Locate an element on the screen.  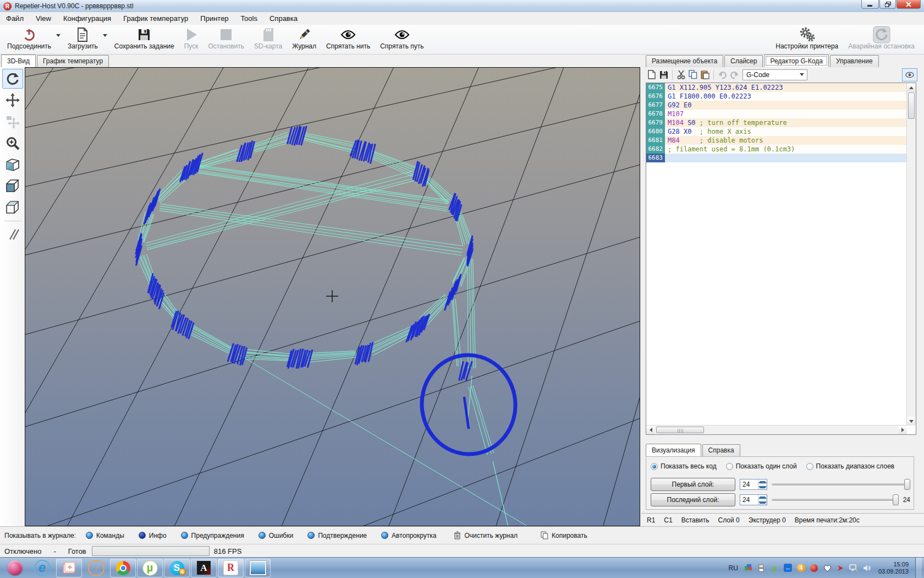
menu-item: График температур is located at coordinates (156, 19).